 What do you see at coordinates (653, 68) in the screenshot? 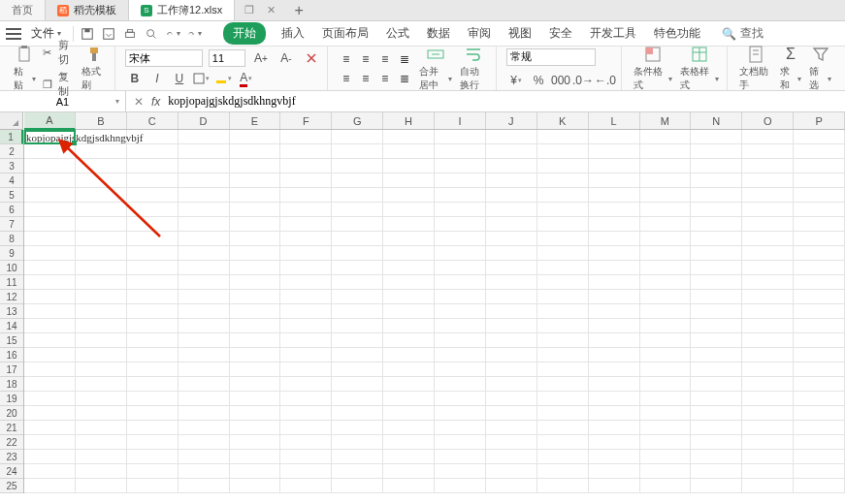
I see `conditional-format-button: 条件格式` at bounding box center [653, 68].